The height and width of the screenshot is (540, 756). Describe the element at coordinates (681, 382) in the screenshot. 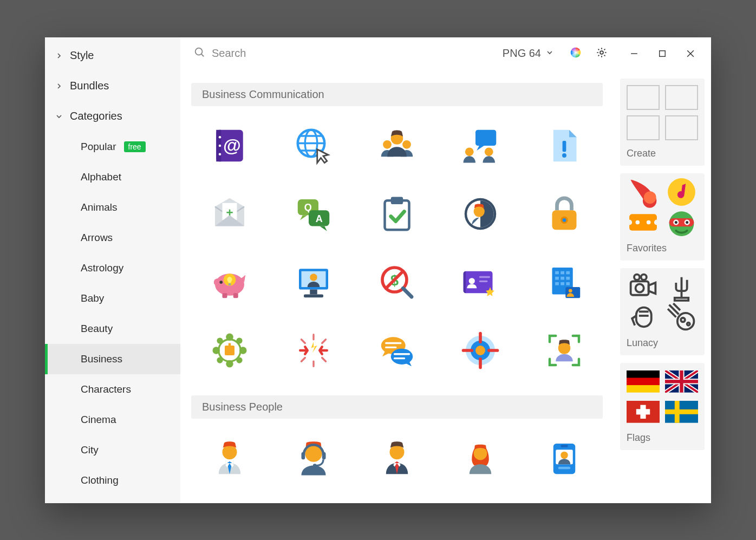

I see `flag-uk-icon` at that location.